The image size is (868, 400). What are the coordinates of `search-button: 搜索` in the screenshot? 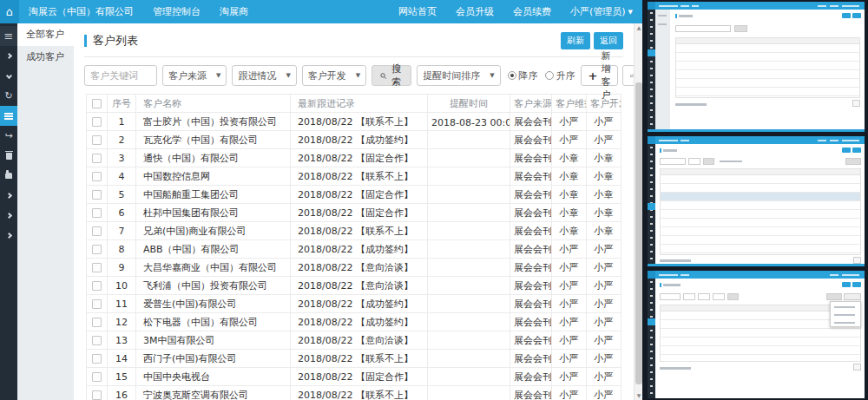 It's located at (391, 75).